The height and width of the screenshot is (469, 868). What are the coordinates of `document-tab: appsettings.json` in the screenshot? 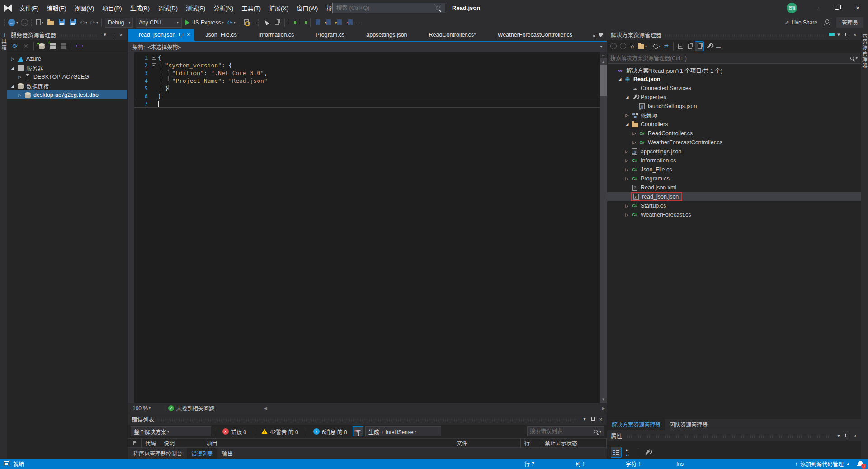 It's located at (387, 35).